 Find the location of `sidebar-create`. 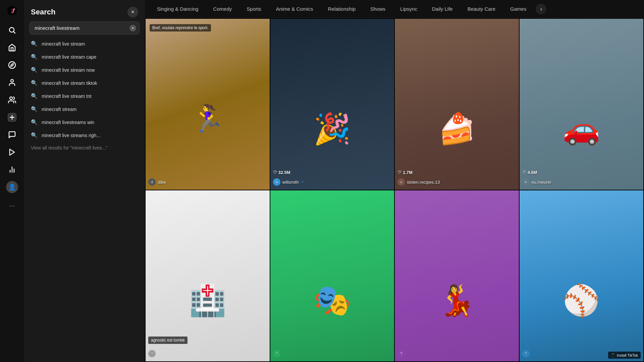

sidebar-create is located at coordinates (12, 117).